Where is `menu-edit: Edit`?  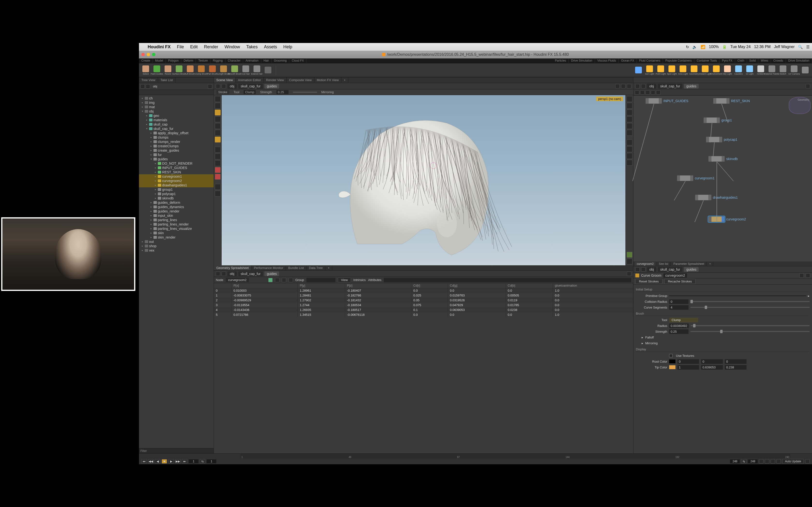 menu-edit: Edit is located at coordinates (194, 47).